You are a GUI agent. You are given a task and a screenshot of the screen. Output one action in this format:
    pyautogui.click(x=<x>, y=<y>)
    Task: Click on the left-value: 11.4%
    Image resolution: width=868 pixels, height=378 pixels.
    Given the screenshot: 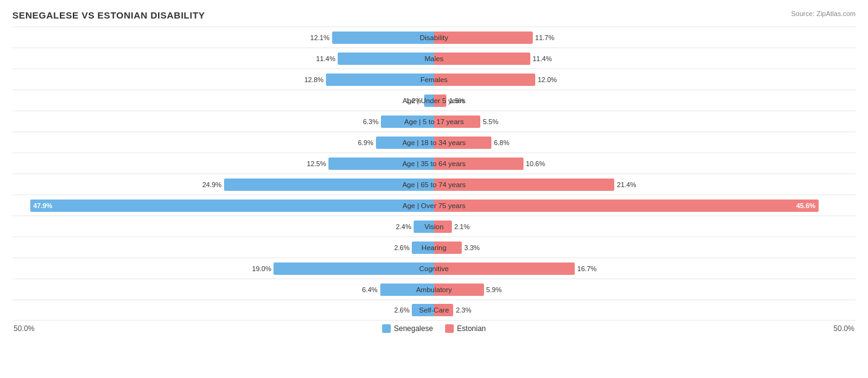 What is the action you would take?
    pyautogui.click(x=326, y=59)
    